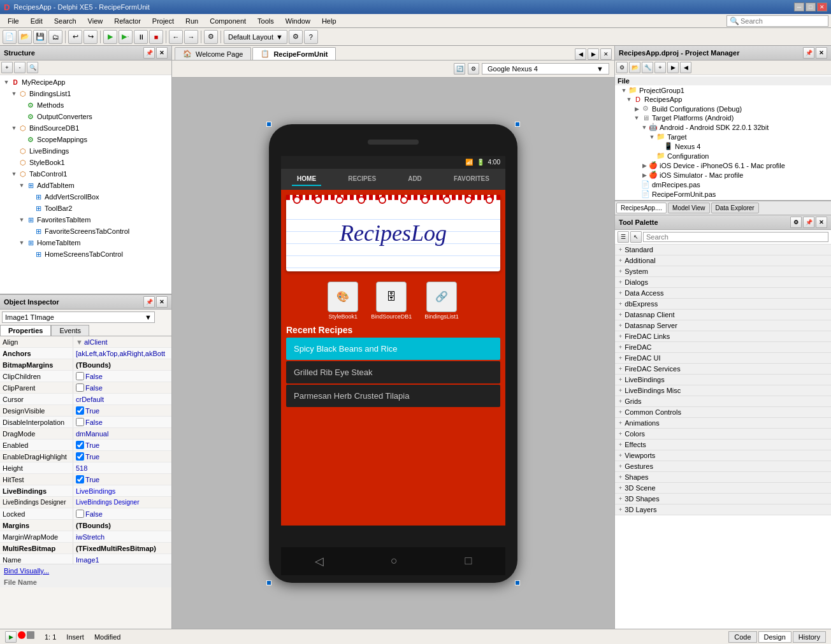 Image resolution: width=831 pixels, height=644 pixels. What do you see at coordinates (85, 254) in the screenshot?
I see `tree-item-homescreens: ⊞ HomeScreensTabControl` at bounding box center [85, 254].